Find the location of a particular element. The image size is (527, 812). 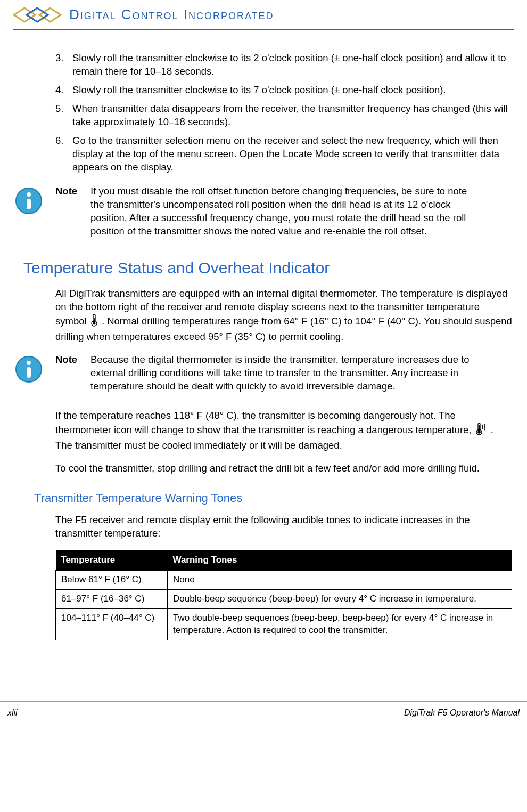

table-row: 104–111° F (40–44° C) Two double-beep se… is located at coordinates (284, 624).